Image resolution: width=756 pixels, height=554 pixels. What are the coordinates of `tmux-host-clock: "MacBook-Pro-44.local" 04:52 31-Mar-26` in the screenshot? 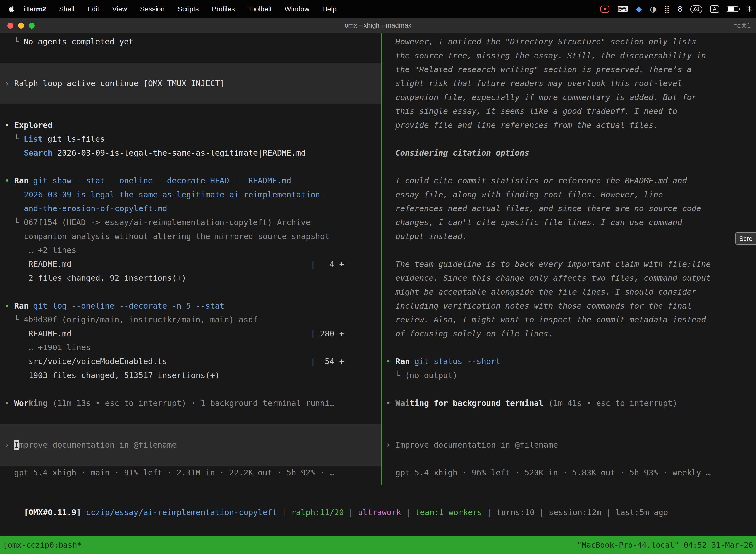 It's located at (665, 545).